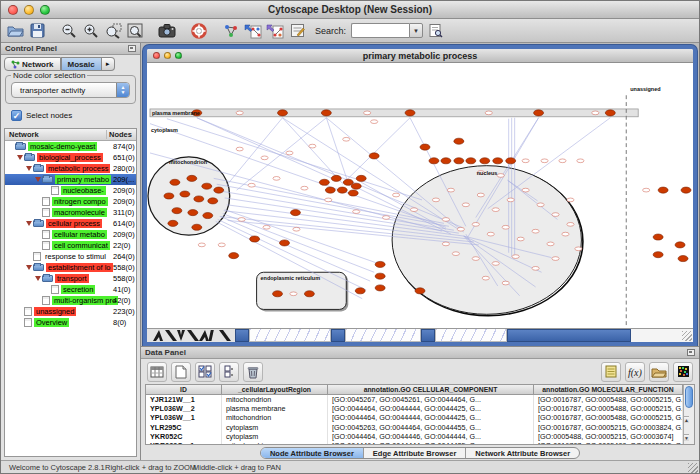 The height and width of the screenshot is (474, 700). What do you see at coordinates (414, 428) in the screenshot?
I see `table-row: YLR295Ccytoplasm[GO:0045263, GO:0044464,…` at bounding box center [414, 428].